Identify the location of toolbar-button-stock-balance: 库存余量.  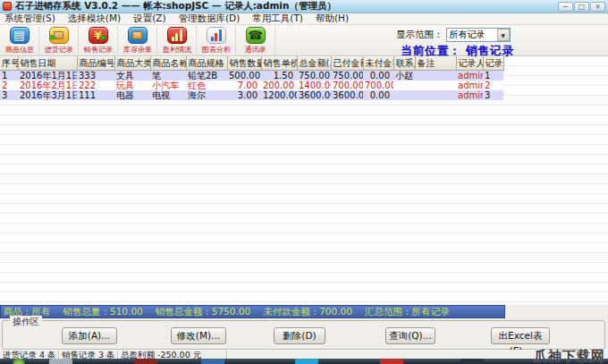
(138, 41).